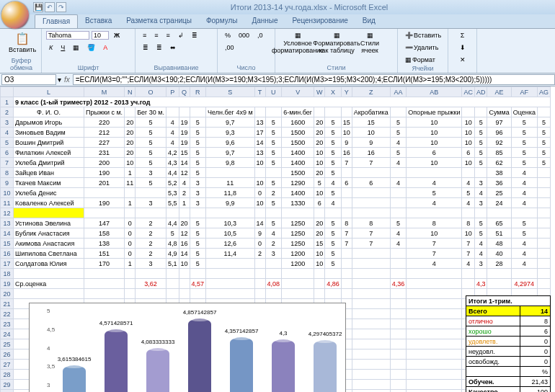 Image resolution: width=555 pixels, height=392 pixels. Describe the element at coordinates (370, 43) in the screenshot. I see `cell-styles: ▦Стили ячеек` at that location.